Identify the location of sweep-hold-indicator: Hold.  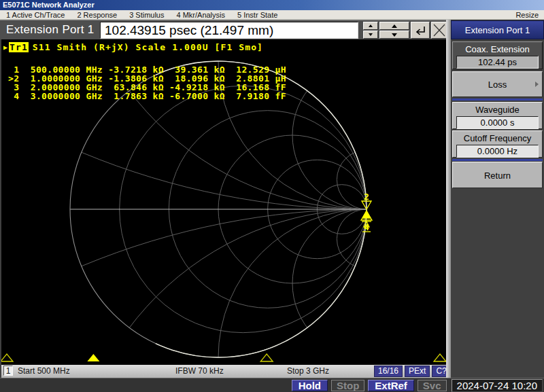
(310, 386).